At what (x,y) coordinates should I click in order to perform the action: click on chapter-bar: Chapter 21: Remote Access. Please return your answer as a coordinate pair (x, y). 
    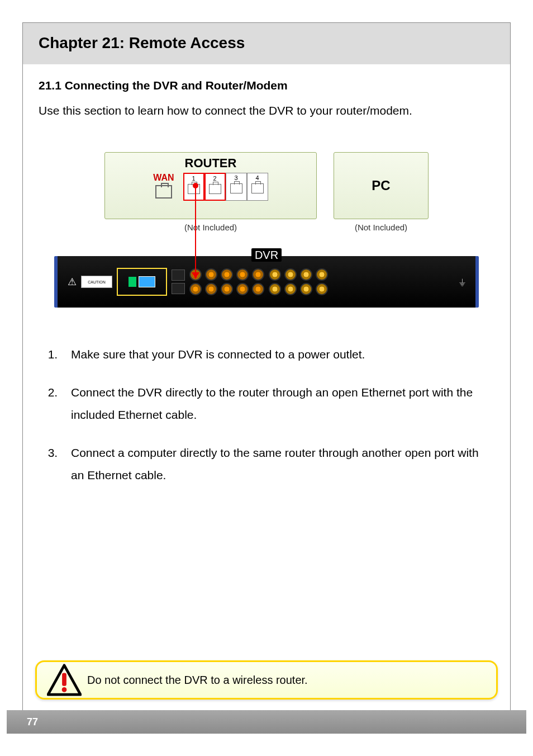
    Looking at the image, I should click on (266, 44).